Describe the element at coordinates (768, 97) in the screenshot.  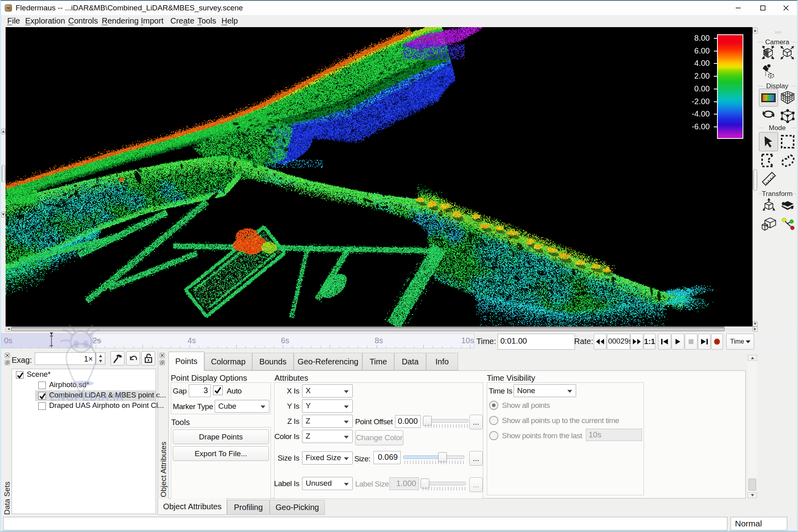
I see `colormap-display-icon` at that location.